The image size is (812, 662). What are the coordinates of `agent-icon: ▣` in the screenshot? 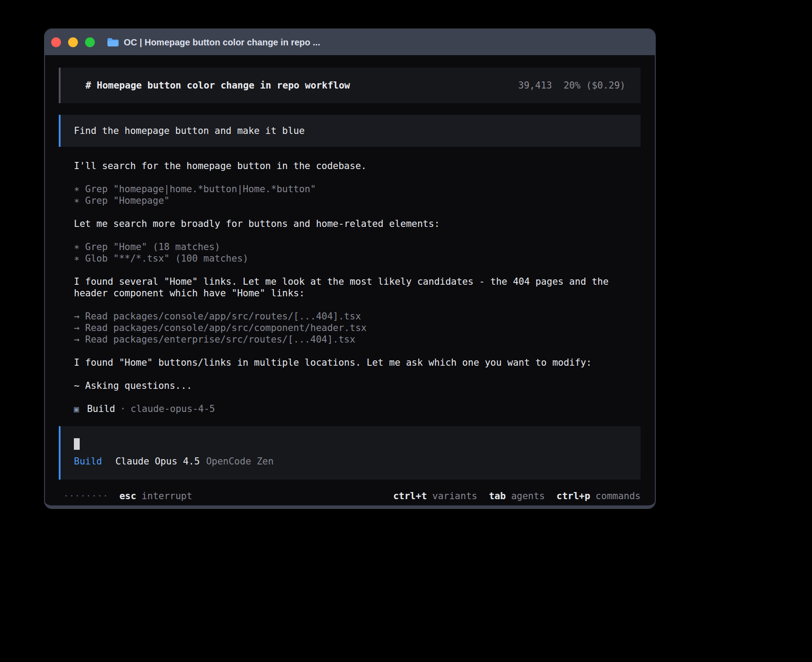 It's located at (77, 409).